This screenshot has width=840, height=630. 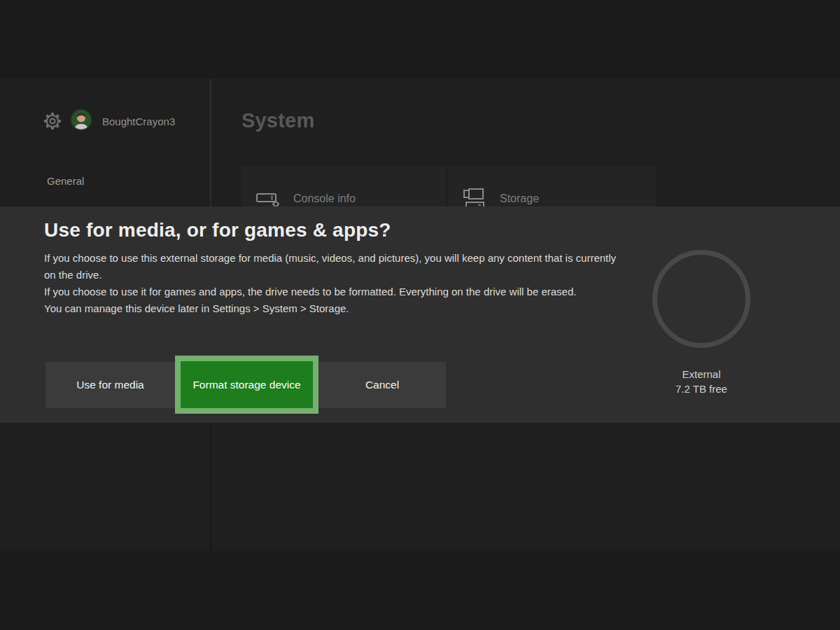 I want to click on gamertag: BoughtCrayon3, so click(x=139, y=122).